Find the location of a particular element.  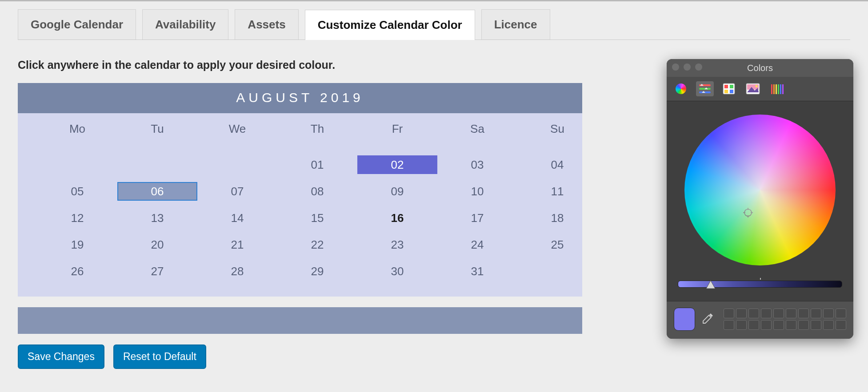

calendar-weekday-su: Su is located at coordinates (557, 129).